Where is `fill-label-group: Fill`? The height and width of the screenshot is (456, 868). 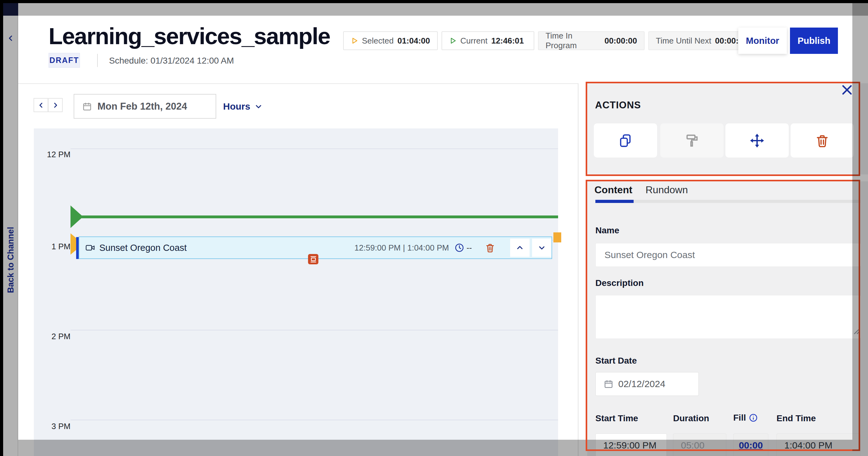 fill-label-group: Fill is located at coordinates (745, 418).